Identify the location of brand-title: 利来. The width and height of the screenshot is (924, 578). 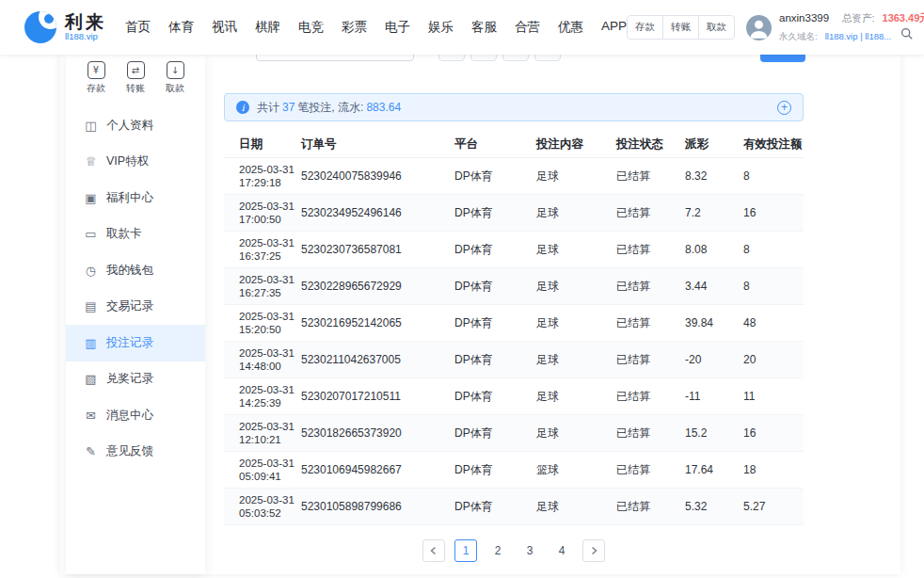
(86, 23).